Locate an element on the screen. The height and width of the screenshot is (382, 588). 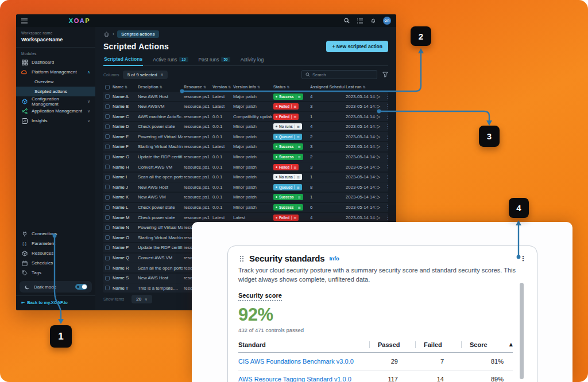
sidebar-item-dashboard: Dashboard is located at coordinates (56, 62).